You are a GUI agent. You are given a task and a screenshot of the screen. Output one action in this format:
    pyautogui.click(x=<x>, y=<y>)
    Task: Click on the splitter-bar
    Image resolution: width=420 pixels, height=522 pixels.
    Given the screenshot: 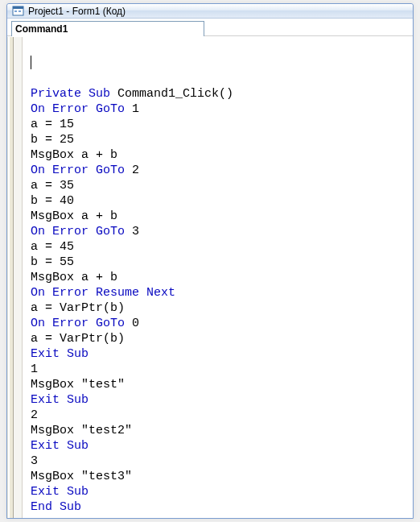 What is the action you would take?
    pyautogui.click(x=10, y=277)
    